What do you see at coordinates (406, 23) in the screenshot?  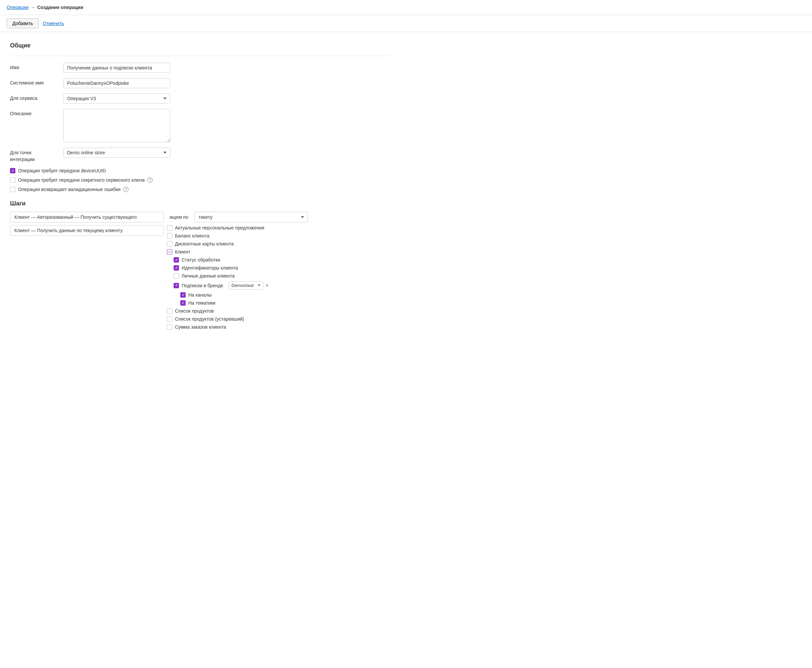 I see `toolbar: Добавить Отменить` at bounding box center [406, 23].